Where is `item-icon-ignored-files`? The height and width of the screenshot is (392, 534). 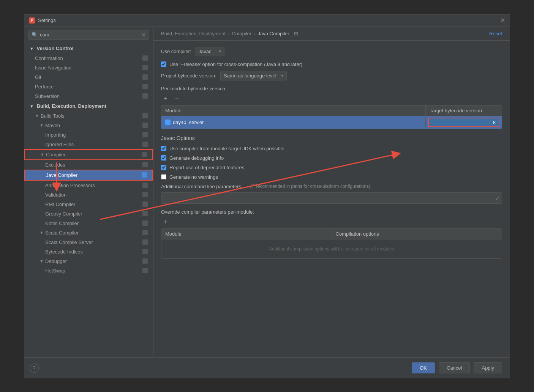 item-icon-ignored-files is located at coordinates (145, 144).